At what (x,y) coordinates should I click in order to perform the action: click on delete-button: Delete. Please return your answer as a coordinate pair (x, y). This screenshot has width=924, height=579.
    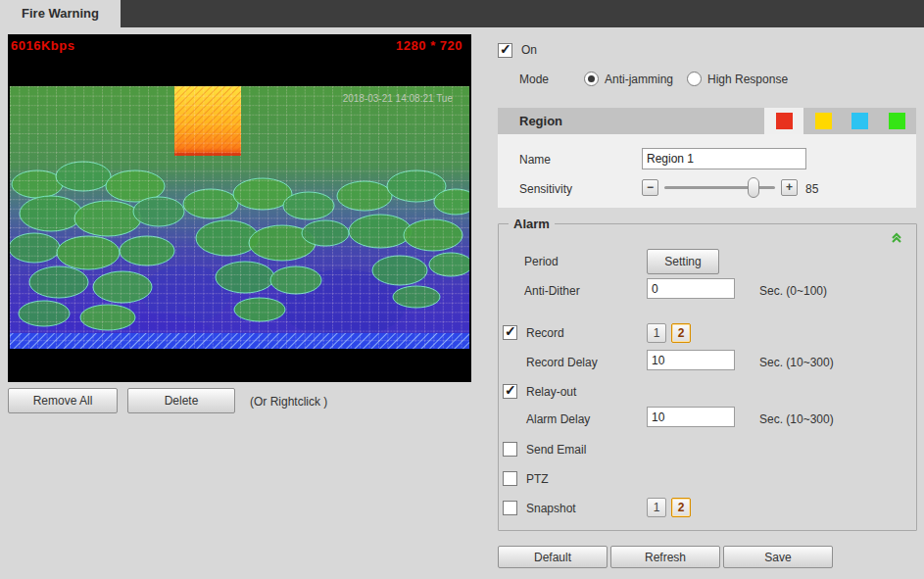
    Looking at the image, I should click on (181, 401).